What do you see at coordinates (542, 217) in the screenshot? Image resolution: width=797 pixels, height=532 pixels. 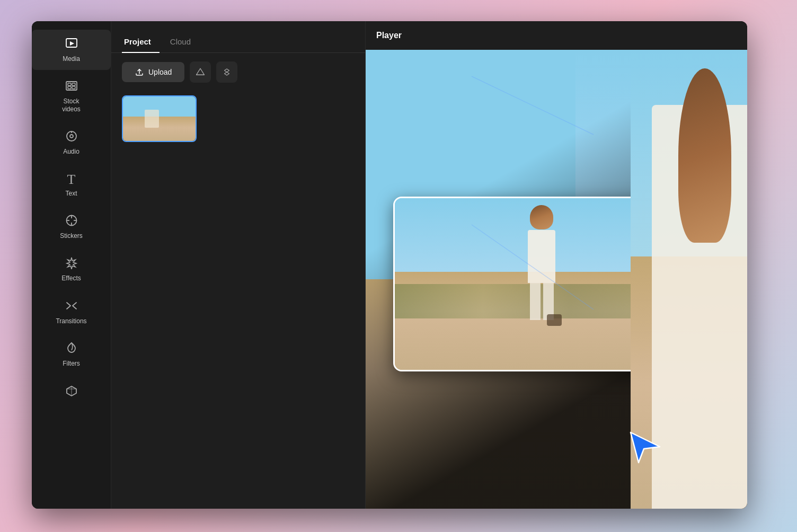 I see `preview-hair` at bounding box center [542, 217].